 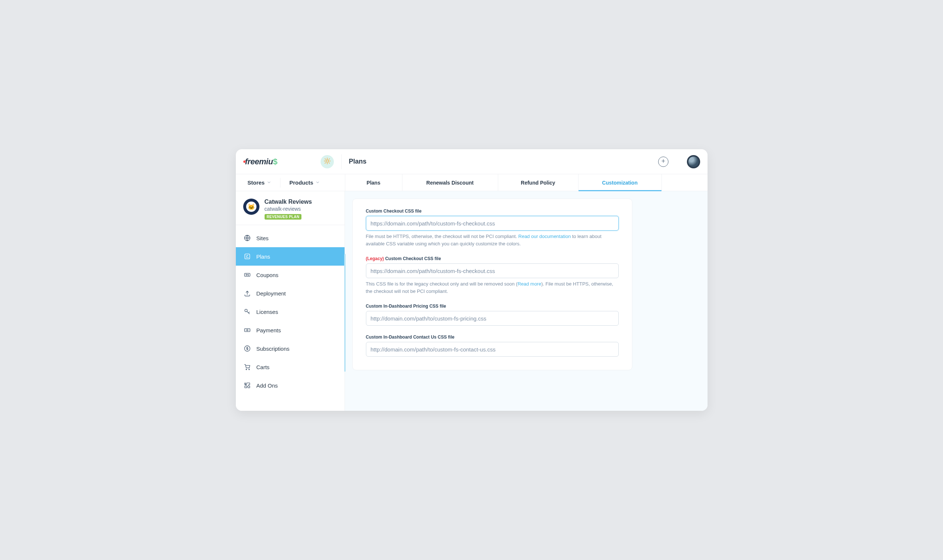 I want to click on coupon-icon, so click(x=248, y=275).